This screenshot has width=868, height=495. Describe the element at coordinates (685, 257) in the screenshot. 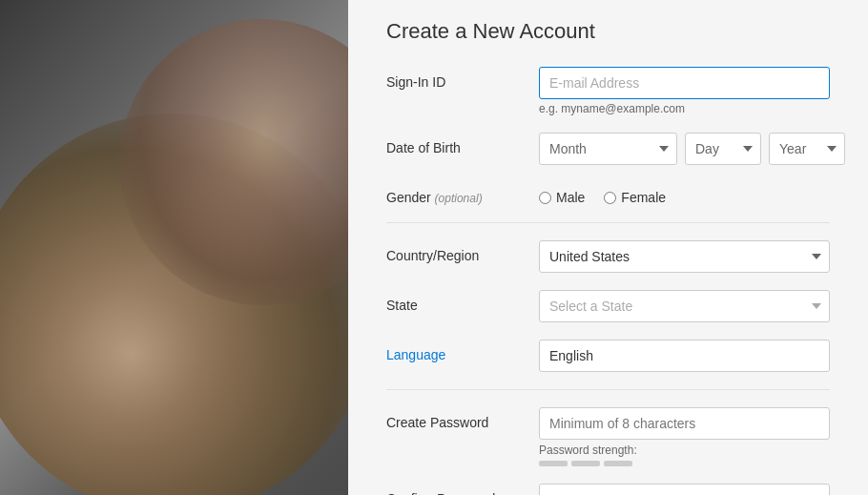

I see `country-select: United States Canada United Kingdom` at that location.